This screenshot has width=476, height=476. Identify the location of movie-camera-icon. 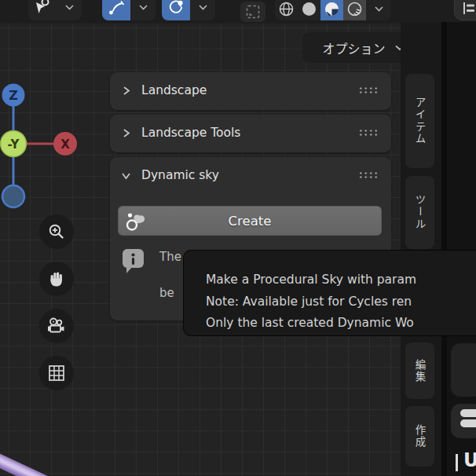
(57, 326).